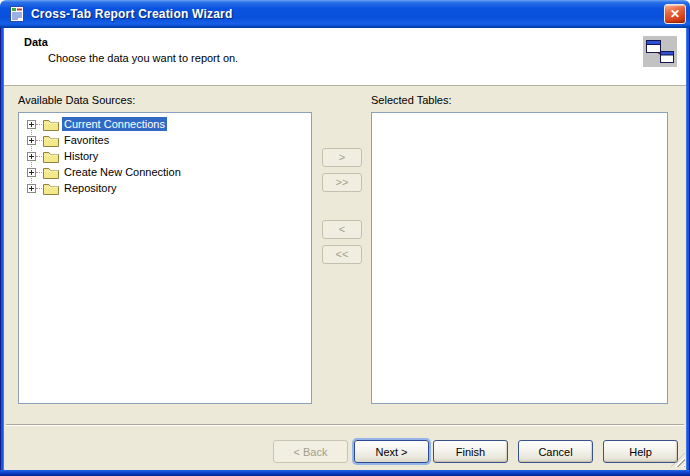  Describe the element at coordinates (470, 452) in the screenshot. I see `finish-button: Finish` at that location.